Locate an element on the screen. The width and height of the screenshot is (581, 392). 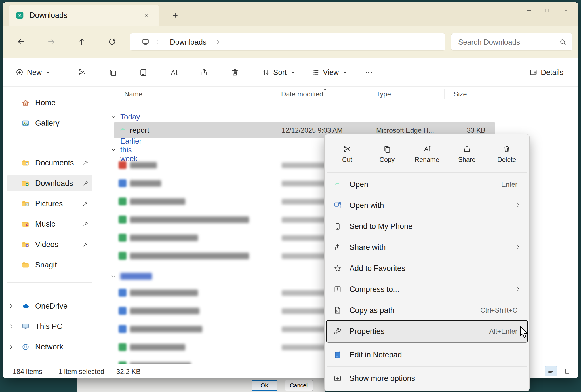
column-header-name: Name is located at coordinates (133, 94).